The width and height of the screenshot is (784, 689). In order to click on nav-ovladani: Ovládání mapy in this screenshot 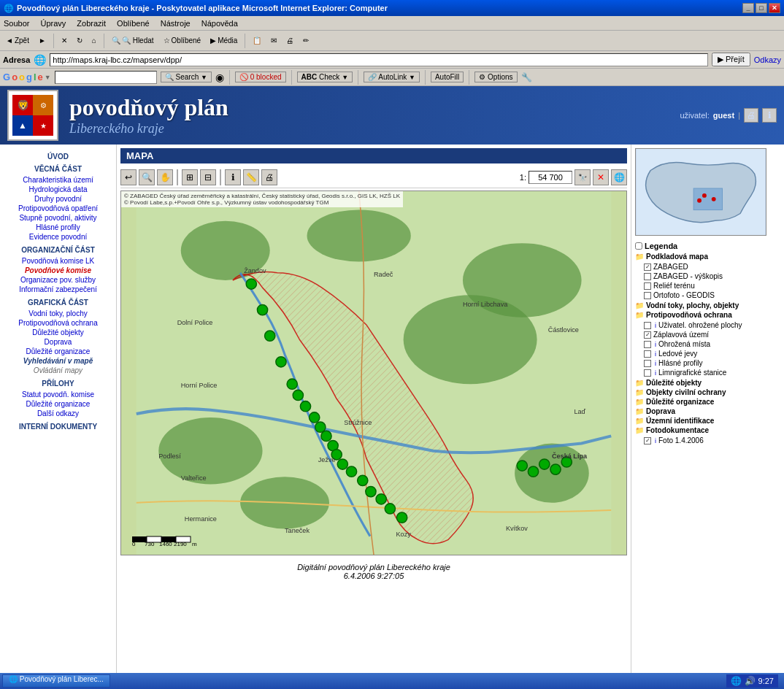, I will do `click(58, 371)`.